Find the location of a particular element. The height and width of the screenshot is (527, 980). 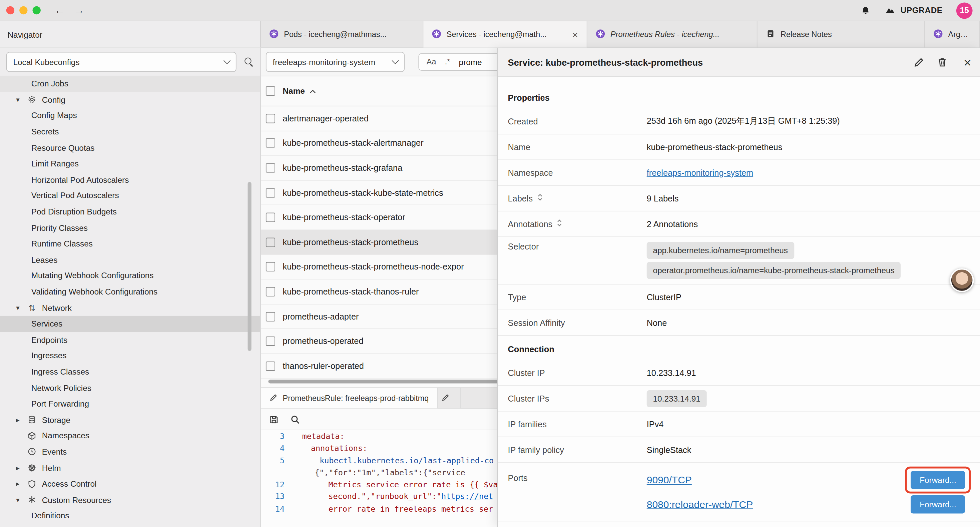

window-controls is located at coordinates (21, 11).